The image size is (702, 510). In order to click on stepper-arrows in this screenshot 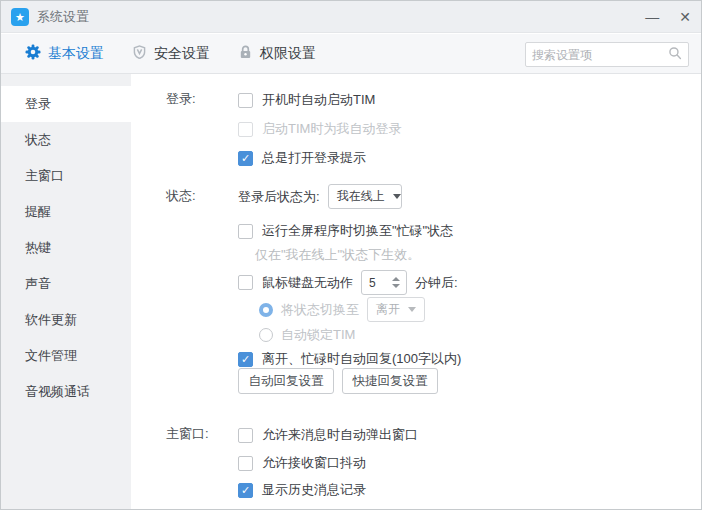, I will do `click(399, 282)`.